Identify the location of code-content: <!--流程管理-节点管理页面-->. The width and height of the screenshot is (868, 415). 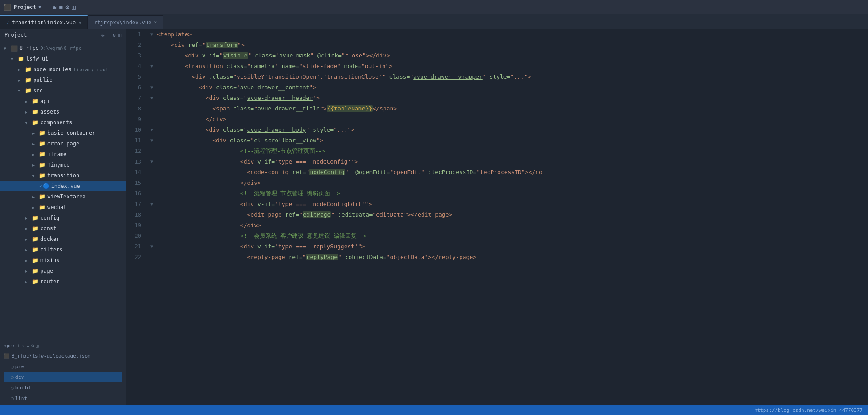
(511, 151).